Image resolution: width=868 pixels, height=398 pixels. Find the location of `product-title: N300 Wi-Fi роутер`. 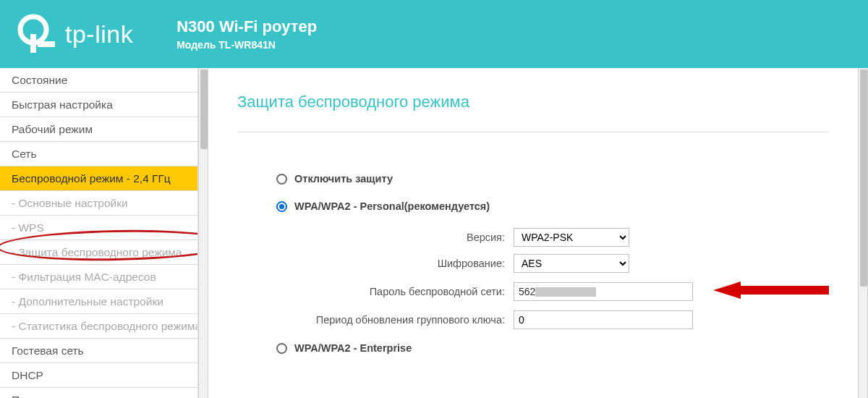

product-title: N300 Wi-Fi роутер is located at coordinates (247, 27).